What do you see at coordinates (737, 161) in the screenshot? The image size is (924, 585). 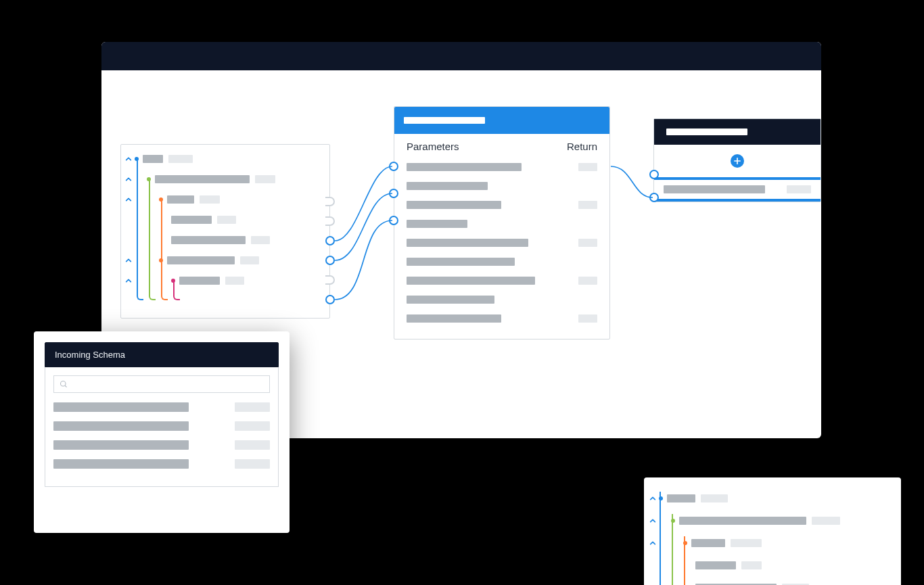 I see `add-button` at bounding box center [737, 161].